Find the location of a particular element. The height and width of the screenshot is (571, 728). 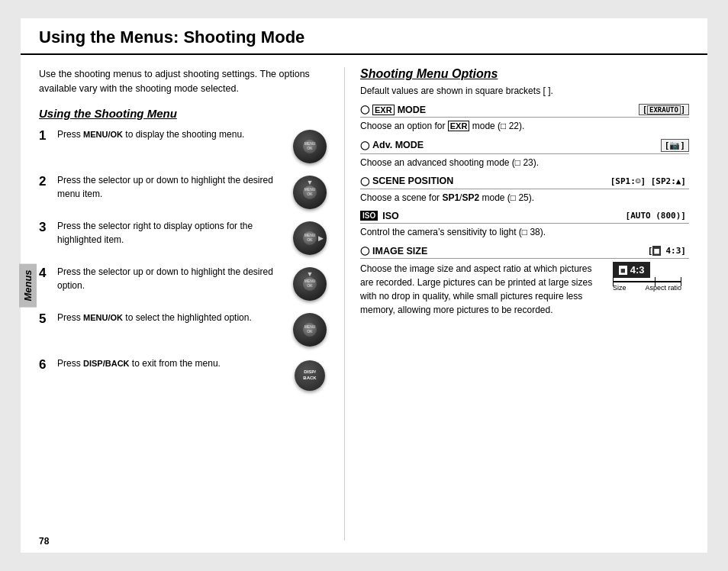

btn-label-3: MENUOK is located at coordinates (310, 238).